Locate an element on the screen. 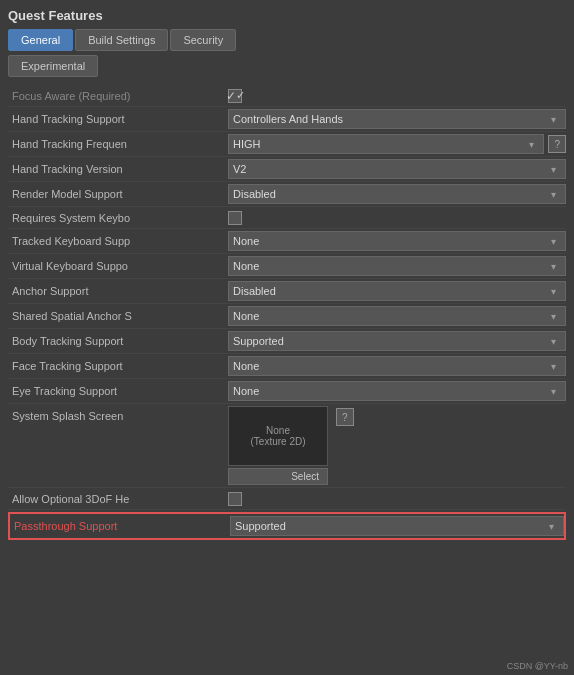 This screenshot has width=574, height=675. passthrough-support-dropdown: Supported ▾ is located at coordinates (397, 526).